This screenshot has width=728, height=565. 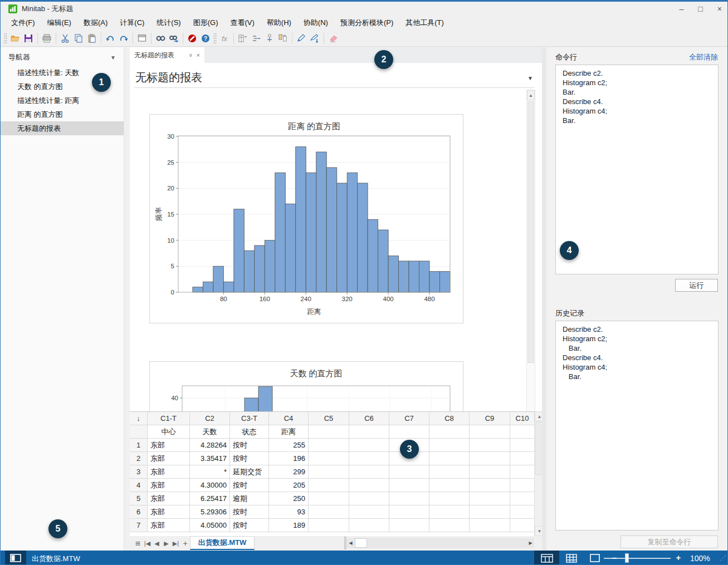 I want to click on report-vertical-scrollbar: ▲ ▼, so click(x=531, y=250).